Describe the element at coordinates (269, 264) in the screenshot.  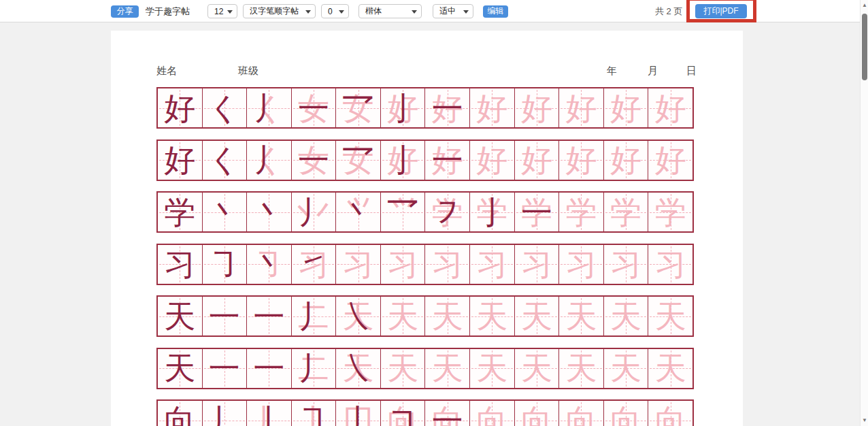
I see `grid-cell: ㇆丶` at that location.